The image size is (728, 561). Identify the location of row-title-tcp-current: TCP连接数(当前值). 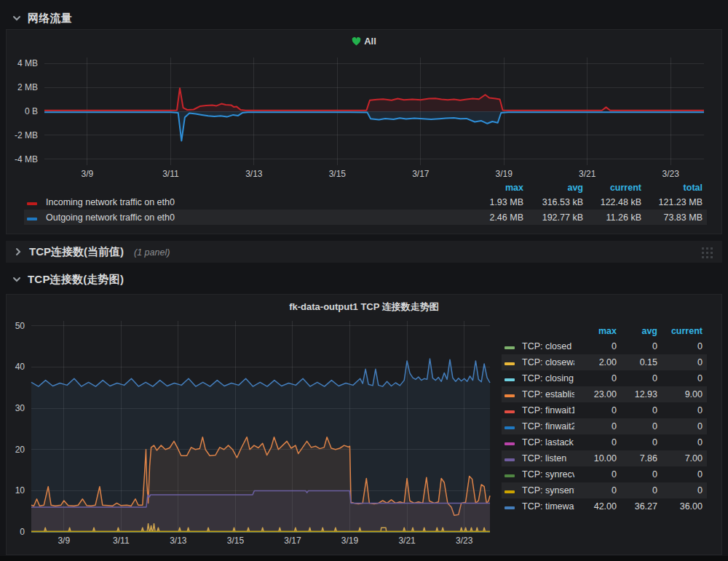
(76, 252).